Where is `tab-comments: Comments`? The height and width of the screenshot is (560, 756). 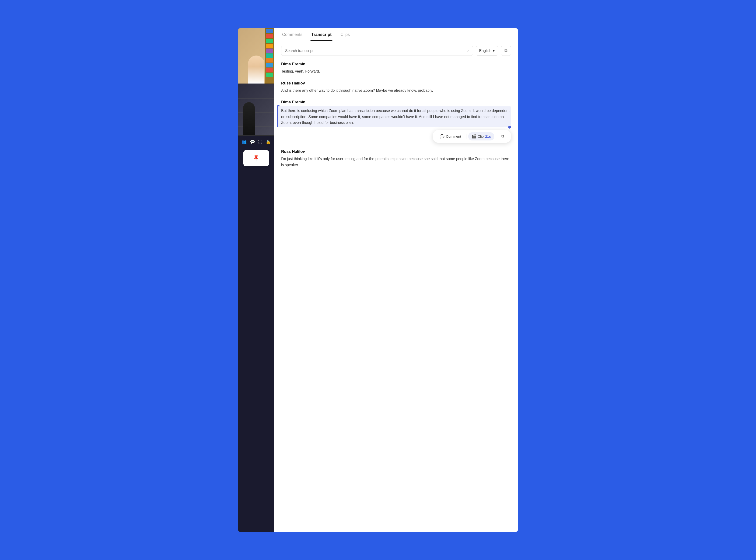
tab-comments: Comments is located at coordinates (292, 35).